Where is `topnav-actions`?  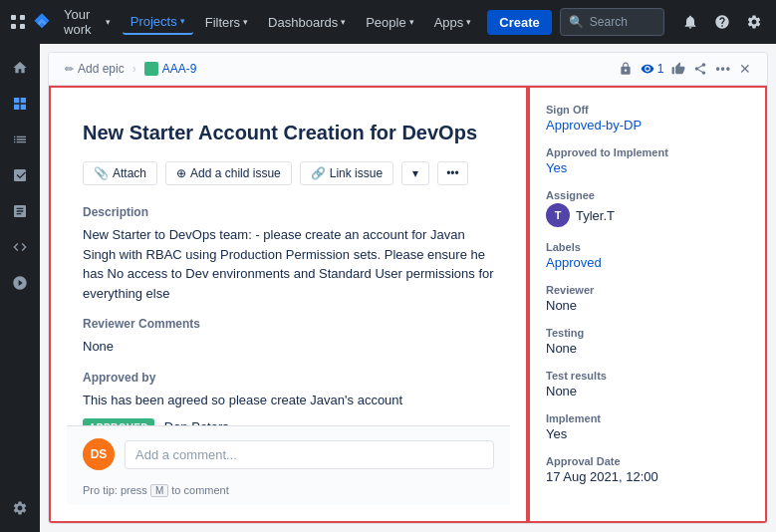
topnav-actions is located at coordinates (722, 22).